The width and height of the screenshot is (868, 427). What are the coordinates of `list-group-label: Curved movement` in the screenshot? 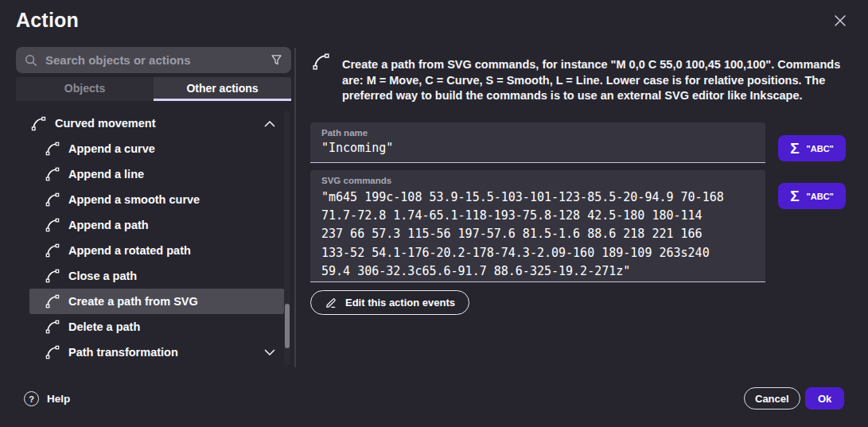 It's located at (156, 123).